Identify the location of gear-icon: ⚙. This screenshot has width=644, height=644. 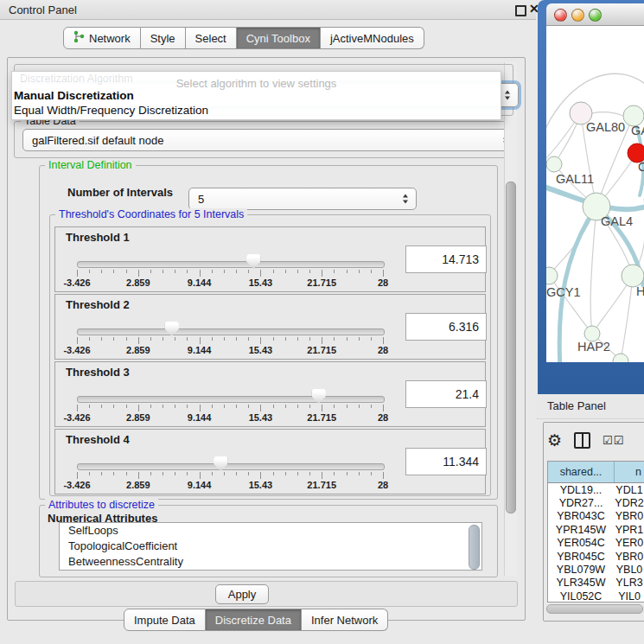
(555, 441).